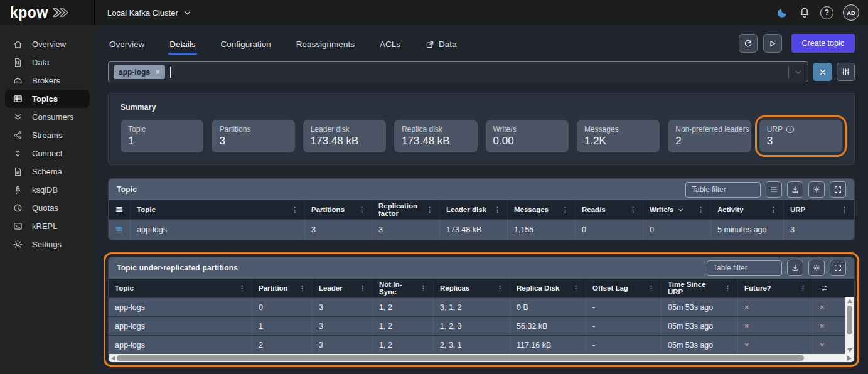  I want to click on column-header: Read/s⋮, so click(609, 210).